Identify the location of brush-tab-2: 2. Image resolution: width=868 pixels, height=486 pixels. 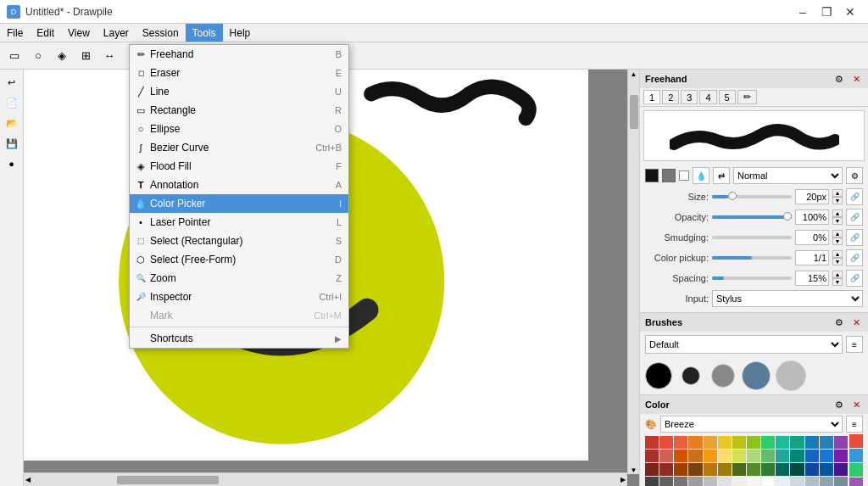
(670, 97).